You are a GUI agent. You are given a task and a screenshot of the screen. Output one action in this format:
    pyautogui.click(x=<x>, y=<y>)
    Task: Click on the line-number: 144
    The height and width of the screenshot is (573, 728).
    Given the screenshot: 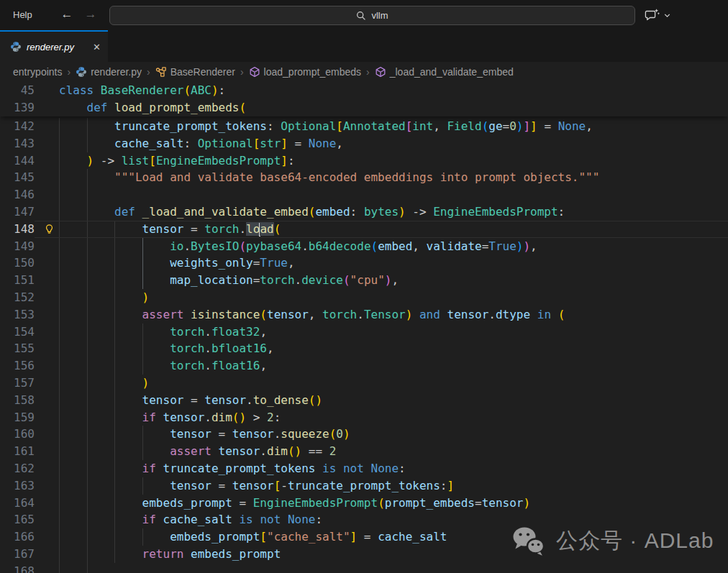 What is the action you would take?
    pyautogui.click(x=17, y=161)
    